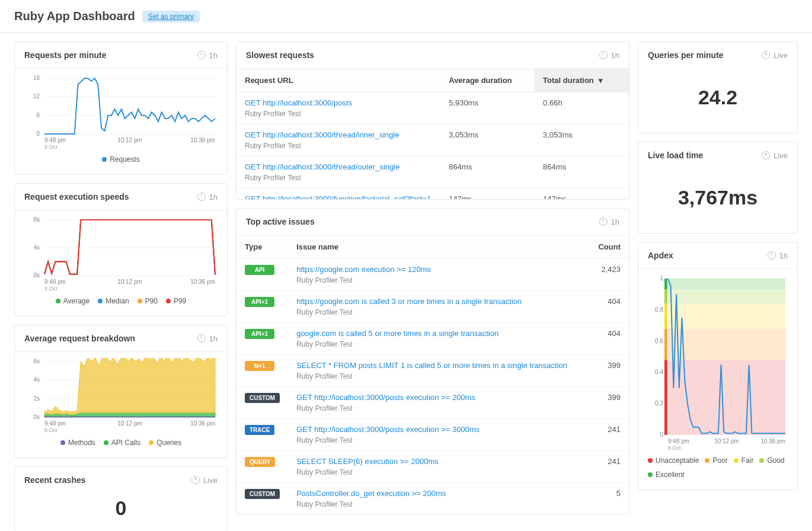 This screenshot has width=812, height=531. I want to click on legend-item: Unacceptable, so click(673, 460).